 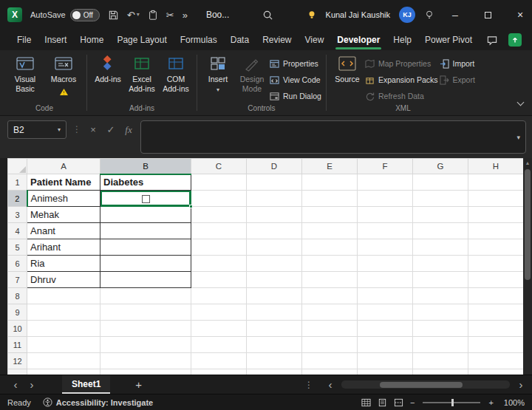 What do you see at coordinates (114, 15) in the screenshot?
I see `save-button` at bounding box center [114, 15].